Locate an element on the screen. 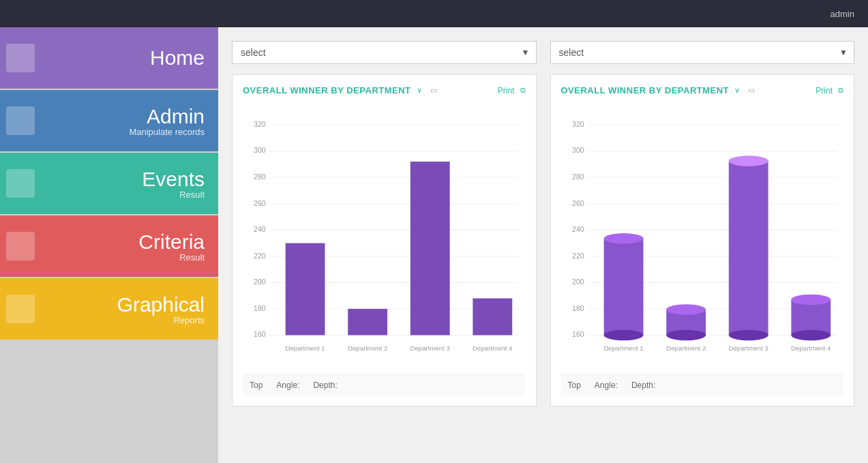 The width and height of the screenshot is (868, 463). chart-print-left-icon: ⧉ is located at coordinates (523, 90).